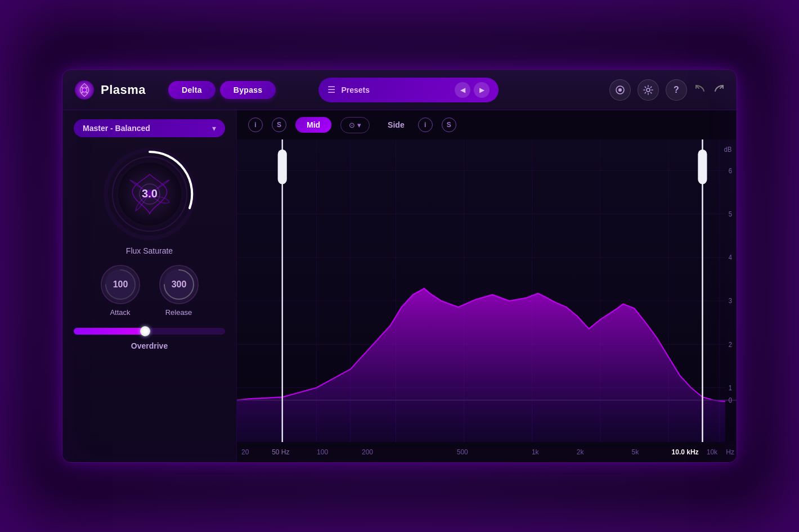  What do you see at coordinates (719, 90) in the screenshot?
I see `redo-icon` at bounding box center [719, 90].